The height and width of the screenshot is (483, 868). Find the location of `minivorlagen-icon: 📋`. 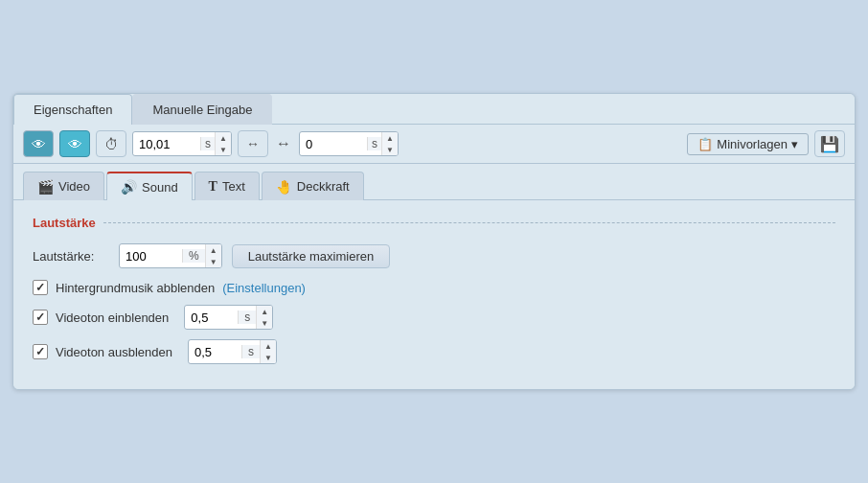

minivorlagen-icon: 📋 is located at coordinates (705, 144).